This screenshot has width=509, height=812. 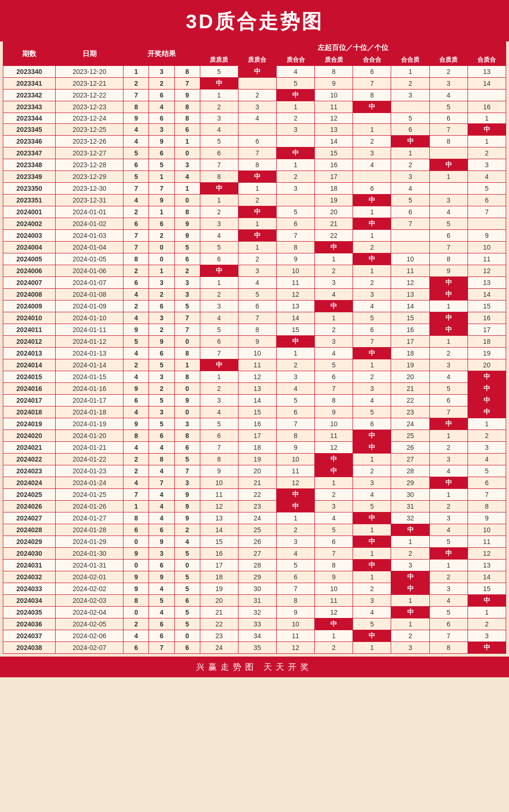 I want to click on cell-period: 2024025, so click(x=29, y=495).